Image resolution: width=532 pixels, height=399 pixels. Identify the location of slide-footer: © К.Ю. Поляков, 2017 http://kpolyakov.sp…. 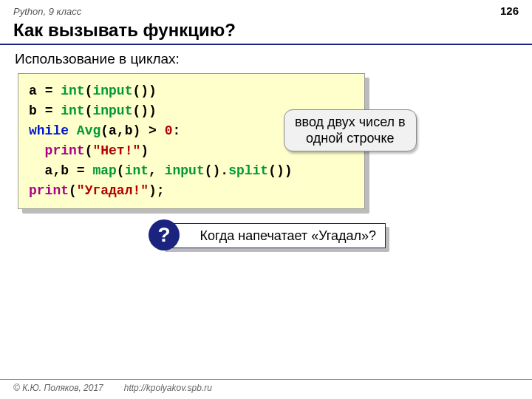
(266, 387).